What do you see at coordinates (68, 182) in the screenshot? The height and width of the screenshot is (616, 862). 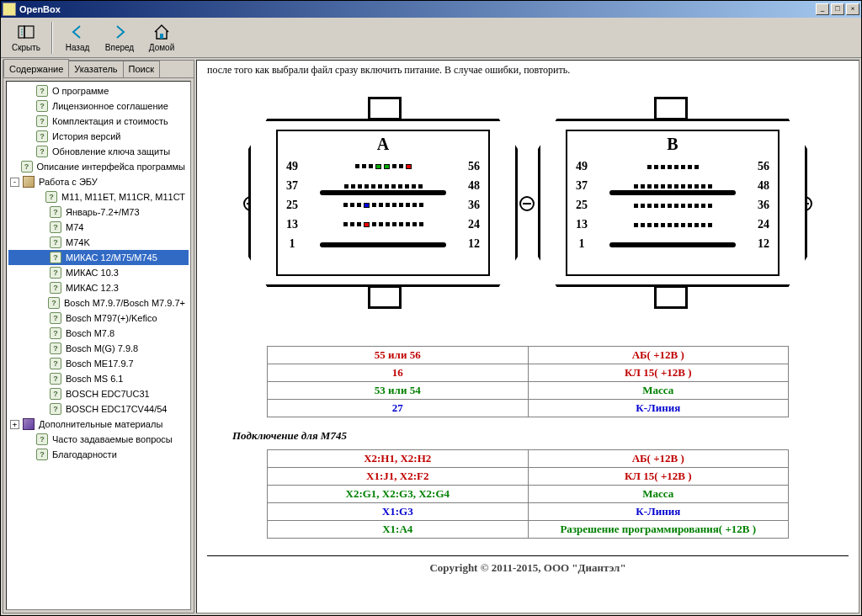 I see `tree-item-label: Работа с ЭБУ` at bounding box center [68, 182].